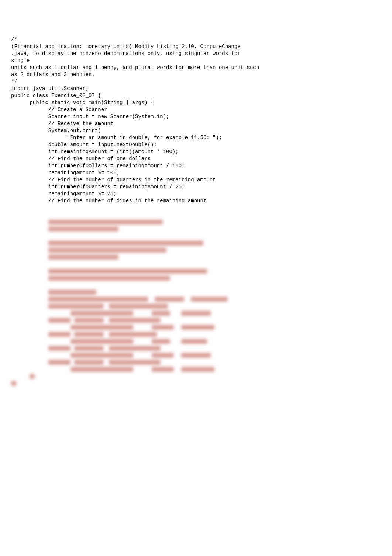 The image size is (392, 556). Describe the element at coordinates (196, 61) in the screenshot. I see `code-line: single` at that location.